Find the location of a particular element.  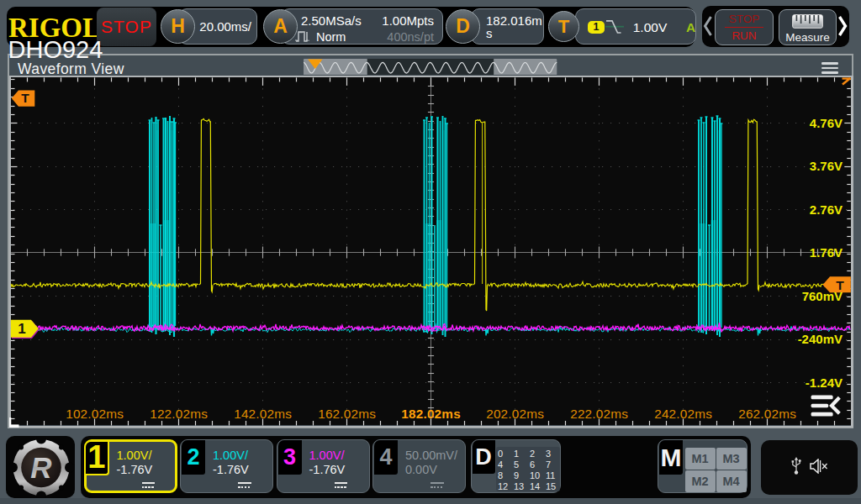

svg-text: 122.02ms is located at coordinates (178, 413).